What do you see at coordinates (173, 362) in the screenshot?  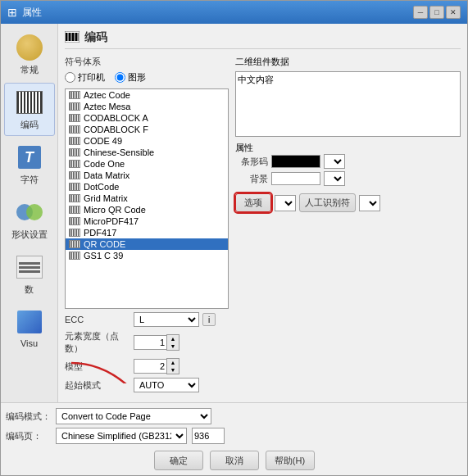 I see `model-up: ▲` at bounding box center [173, 362].